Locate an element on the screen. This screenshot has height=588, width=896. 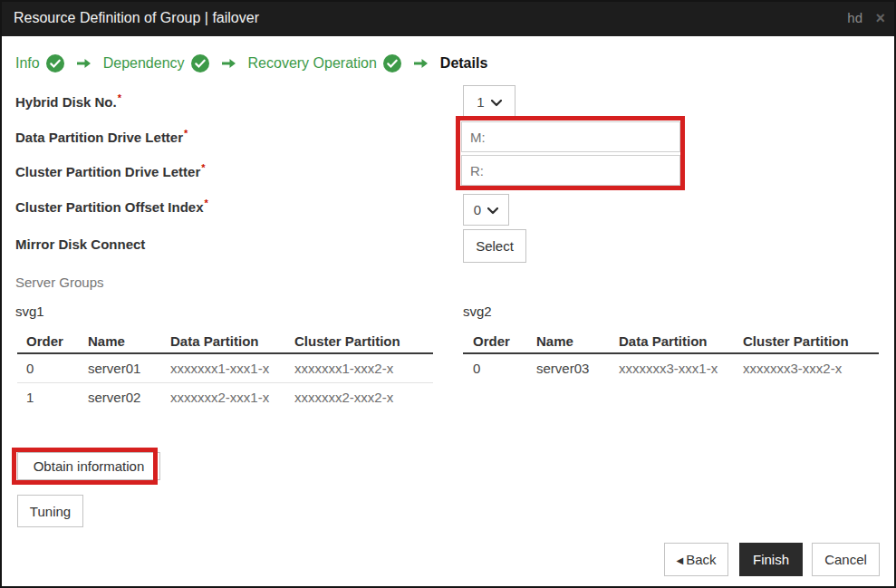
obtain-information-button: Obtain information is located at coordinates (89, 466).